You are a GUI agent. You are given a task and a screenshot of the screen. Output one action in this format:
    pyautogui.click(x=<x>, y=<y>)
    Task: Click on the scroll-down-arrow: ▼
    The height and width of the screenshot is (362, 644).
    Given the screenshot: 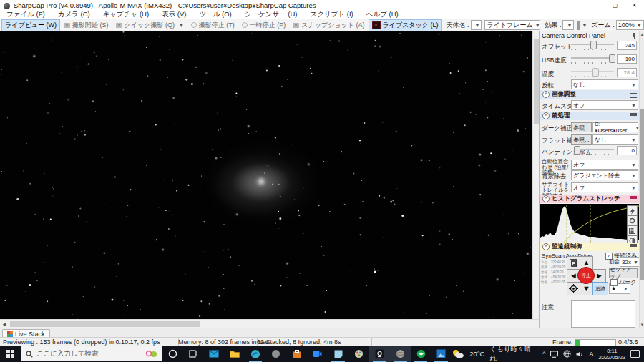 What is the action you would take?
    pyautogui.click(x=642, y=325)
    